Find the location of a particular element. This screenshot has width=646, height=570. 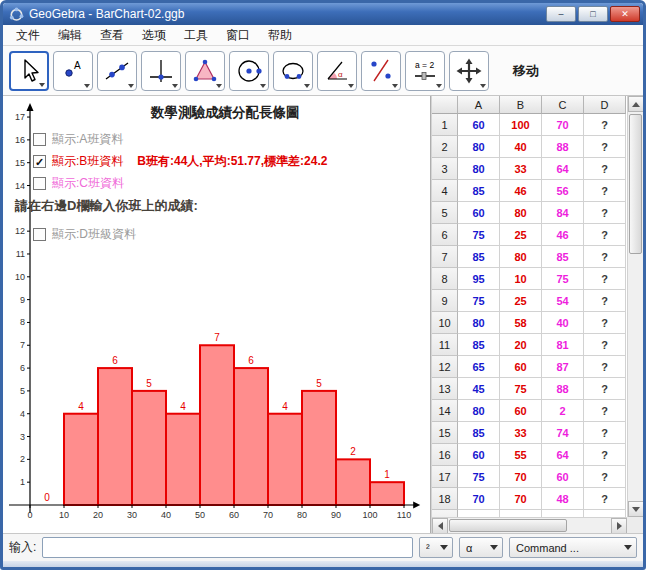

cell-B8: 10 is located at coordinates (521, 279).